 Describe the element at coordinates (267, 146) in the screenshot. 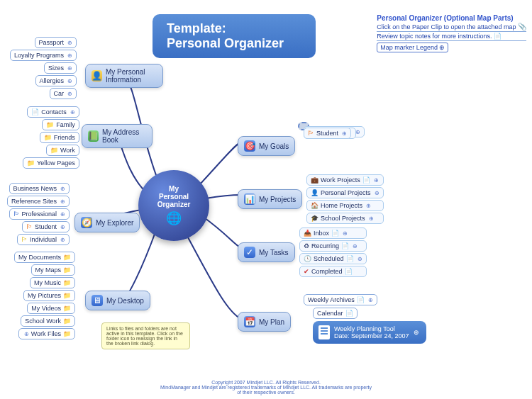

I see `branch-goals: 🎯 My Goals` at that location.